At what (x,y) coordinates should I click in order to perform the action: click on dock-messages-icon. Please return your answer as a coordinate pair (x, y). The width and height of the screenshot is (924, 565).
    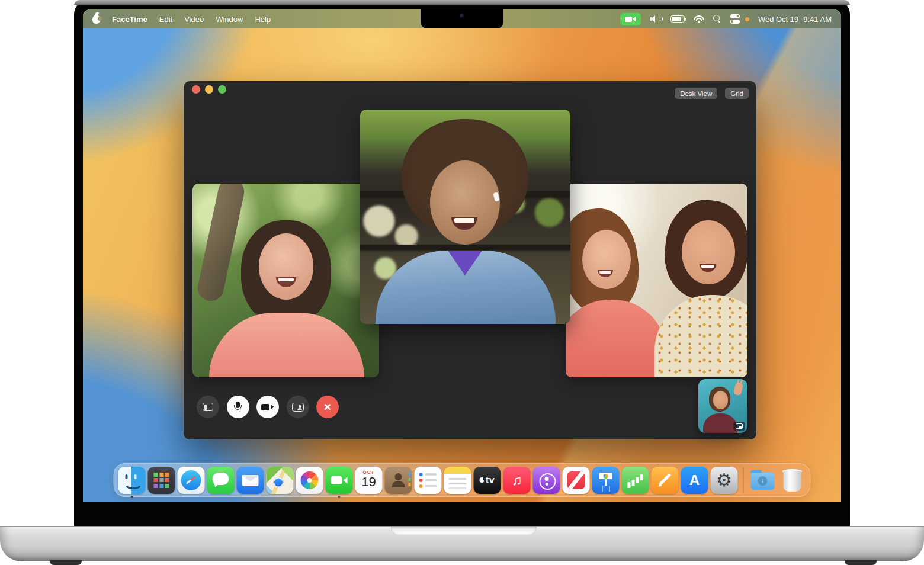
    Looking at the image, I should click on (221, 480).